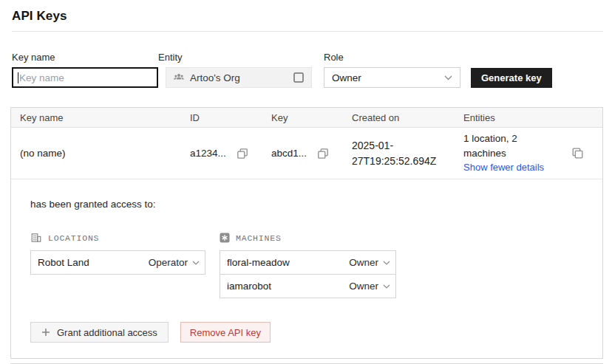  What do you see at coordinates (118, 263) in the screenshot?
I see `location-access-row: Robot Land Operator` at bounding box center [118, 263].